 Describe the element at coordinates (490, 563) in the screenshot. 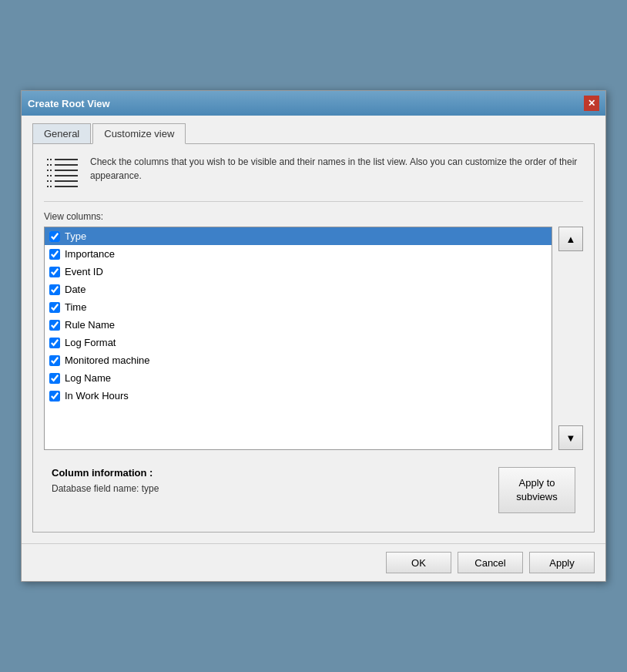

I see `cancel-button: Cancel` at that location.